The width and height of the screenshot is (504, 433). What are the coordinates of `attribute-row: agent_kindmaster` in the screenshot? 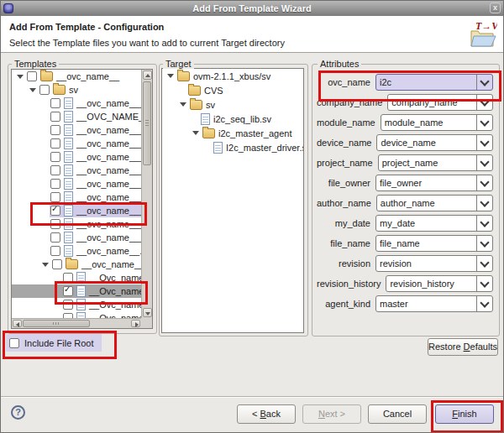 It's located at (405, 304).